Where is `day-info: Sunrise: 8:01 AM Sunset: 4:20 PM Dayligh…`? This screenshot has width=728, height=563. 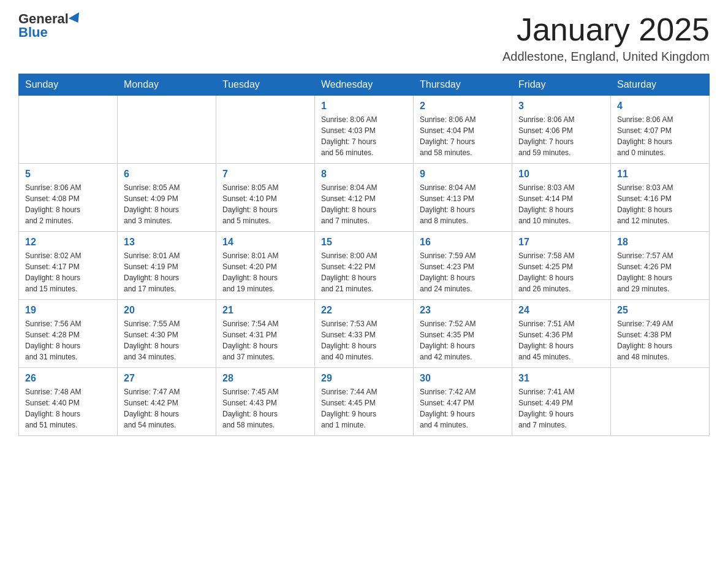
day-info: Sunrise: 8:01 AM Sunset: 4:20 PM Dayligh… is located at coordinates (265, 272).